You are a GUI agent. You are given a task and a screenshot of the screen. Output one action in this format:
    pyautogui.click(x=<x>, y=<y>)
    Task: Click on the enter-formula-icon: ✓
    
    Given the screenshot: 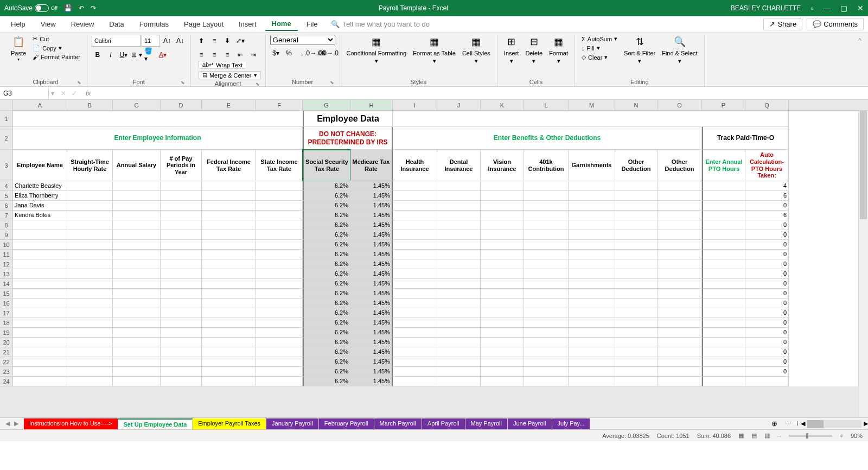 What is the action you would take?
    pyautogui.click(x=74, y=93)
    